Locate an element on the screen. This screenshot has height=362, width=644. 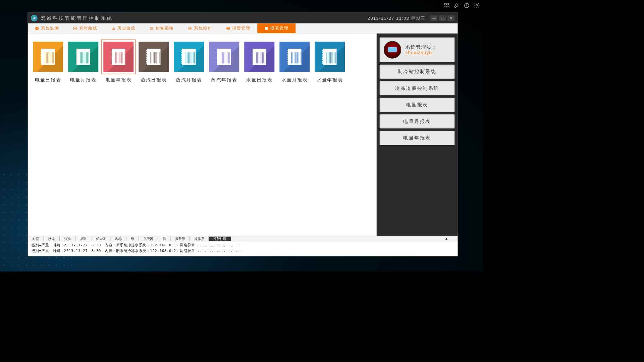
nav-label: 系统操作 is located at coordinates (203, 28).